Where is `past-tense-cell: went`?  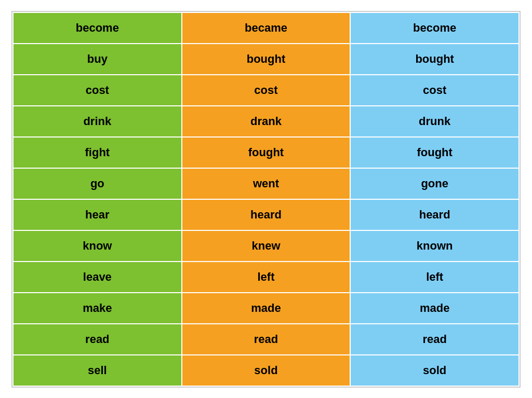
past-tense-cell: went is located at coordinates (266, 184).